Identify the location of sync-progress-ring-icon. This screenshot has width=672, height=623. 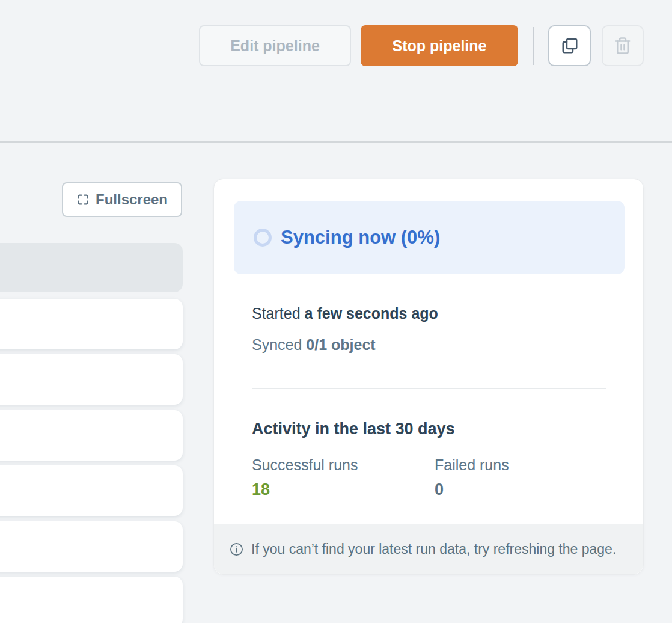
(263, 238).